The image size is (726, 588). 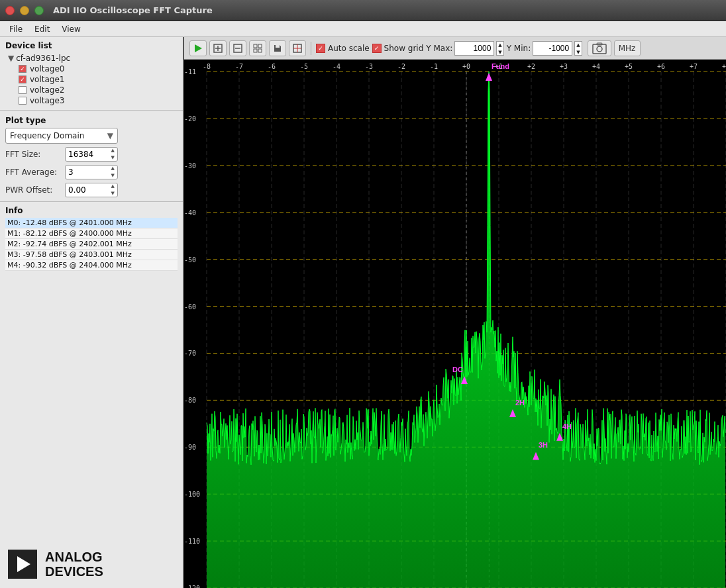 What do you see at coordinates (278, 48) in the screenshot?
I see `save-button` at bounding box center [278, 48].